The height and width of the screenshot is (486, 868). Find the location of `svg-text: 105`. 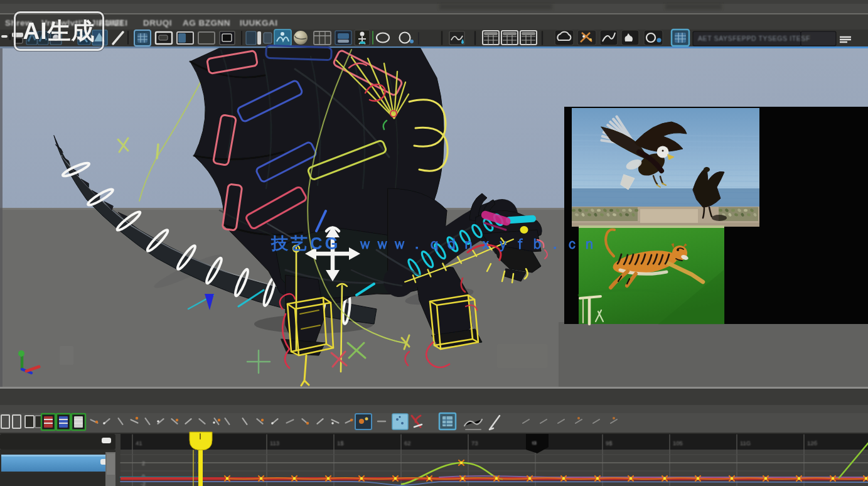

svg-text: 105 is located at coordinates (678, 443).